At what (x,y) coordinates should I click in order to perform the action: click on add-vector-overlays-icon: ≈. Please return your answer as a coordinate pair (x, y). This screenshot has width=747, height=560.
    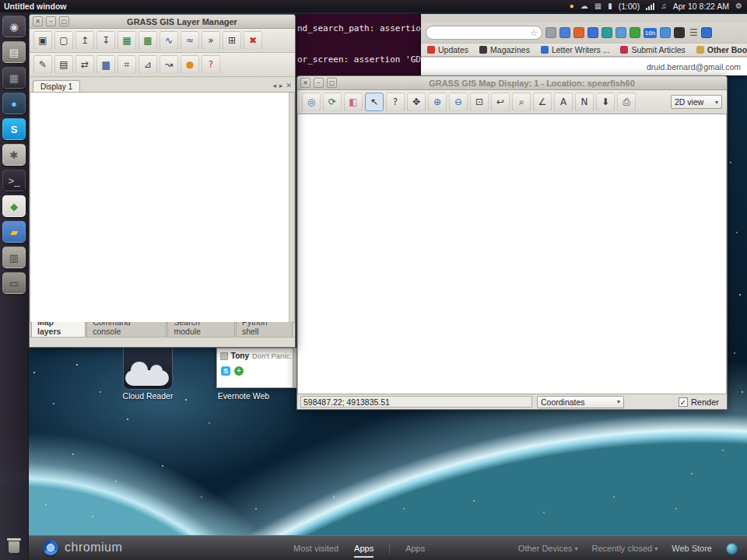
    Looking at the image, I should click on (190, 40).